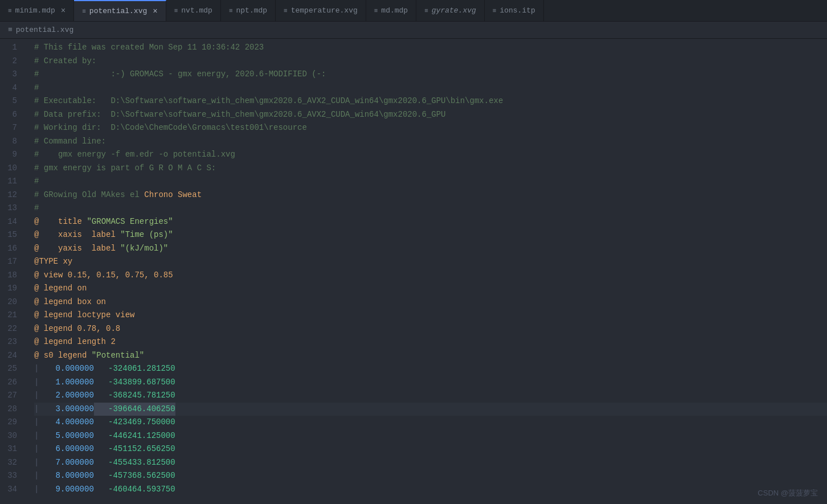 The height and width of the screenshot is (504, 827). Describe the element at coordinates (11, 142) in the screenshot. I see `ln-8: 8` at that location.